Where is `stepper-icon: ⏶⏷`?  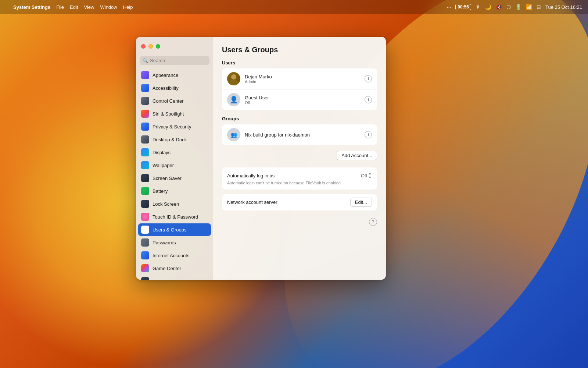 stepper-icon: ⏶⏷ is located at coordinates (370, 176).